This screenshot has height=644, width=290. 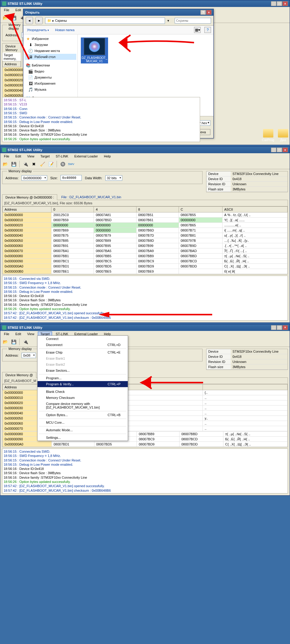 I want to click on sb-images: 🖼Изображения, so click(x=50, y=83).